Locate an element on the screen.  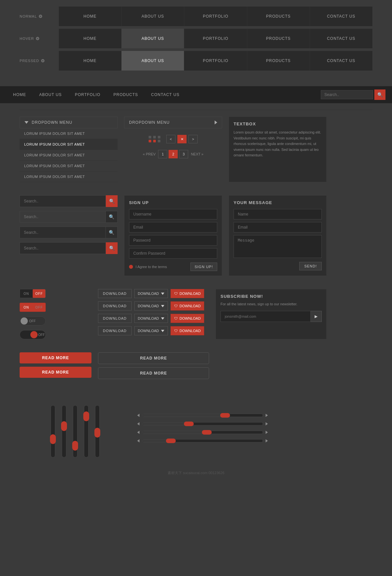
full-nav-search-input is located at coordinates (347, 95).